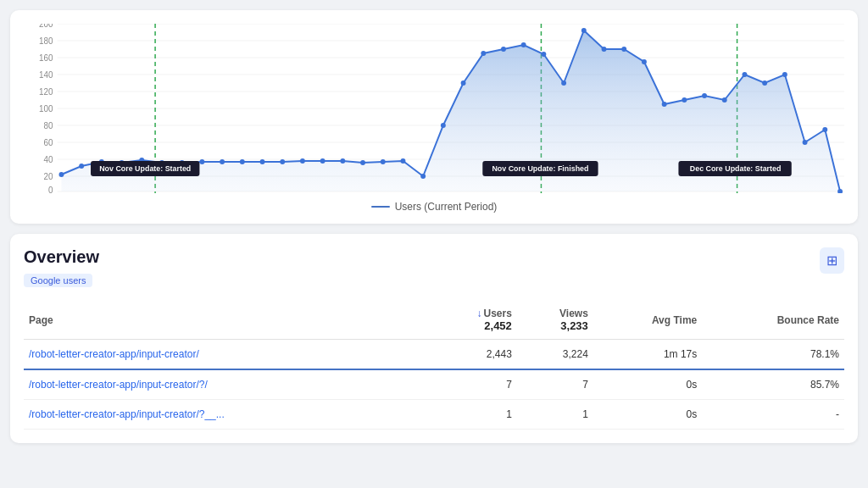 The image size is (868, 488). What do you see at coordinates (446, 207) in the screenshot?
I see `legend-label: Users (Current Period)` at bounding box center [446, 207].